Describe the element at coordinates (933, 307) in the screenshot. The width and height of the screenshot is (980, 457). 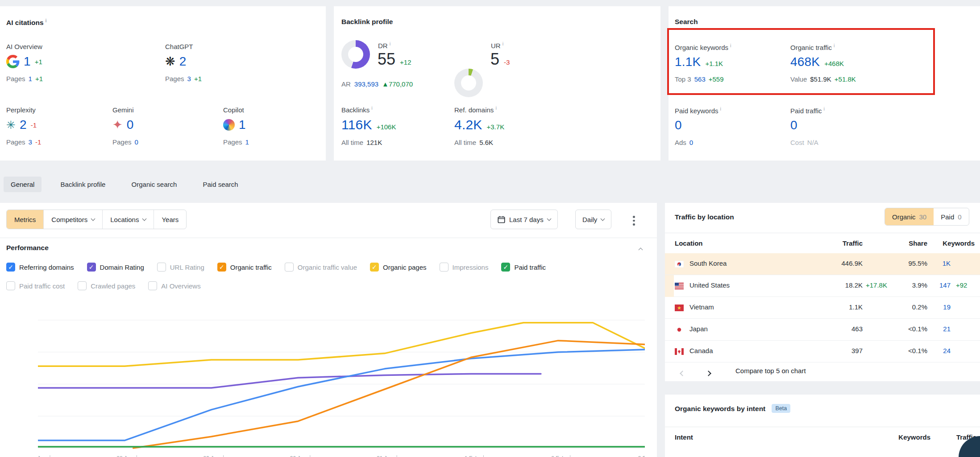
I see `keywords-count: 19` at that location.